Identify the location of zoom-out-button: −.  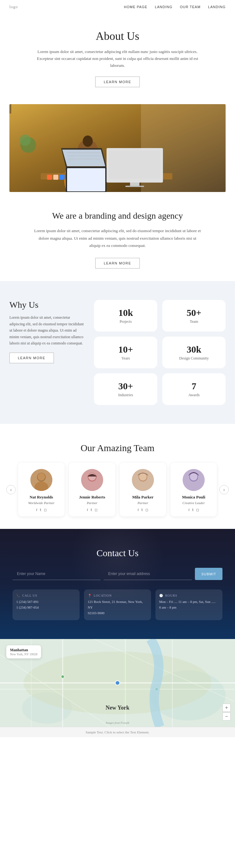
(227, 716).